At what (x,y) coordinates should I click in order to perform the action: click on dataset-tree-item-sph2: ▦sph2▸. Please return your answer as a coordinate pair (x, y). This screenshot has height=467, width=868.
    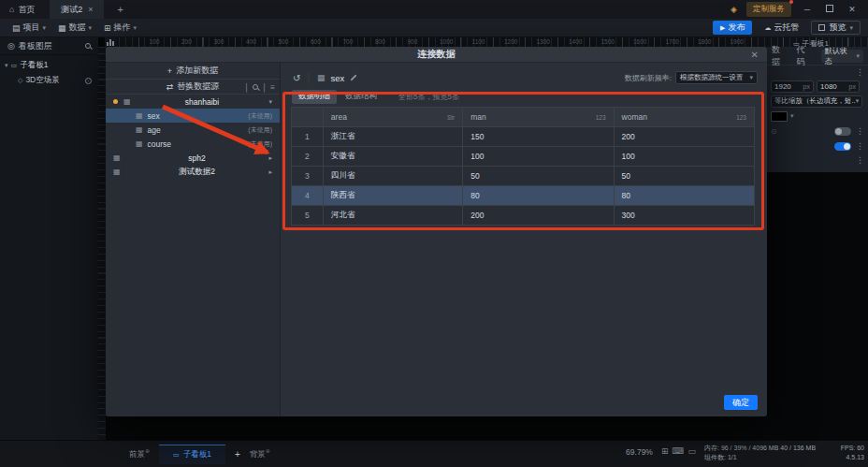
    Looking at the image, I should click on (193, 157).